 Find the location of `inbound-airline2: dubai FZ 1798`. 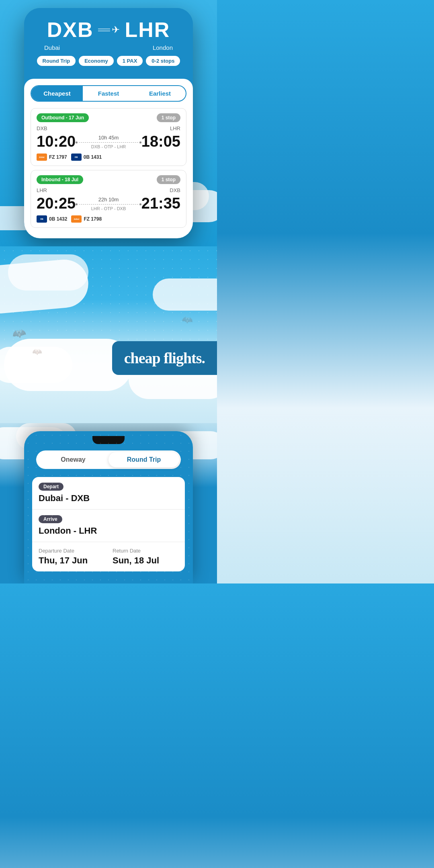

inbound-airline2: dubai FZ 1798 is located at coordinates (86, 219).